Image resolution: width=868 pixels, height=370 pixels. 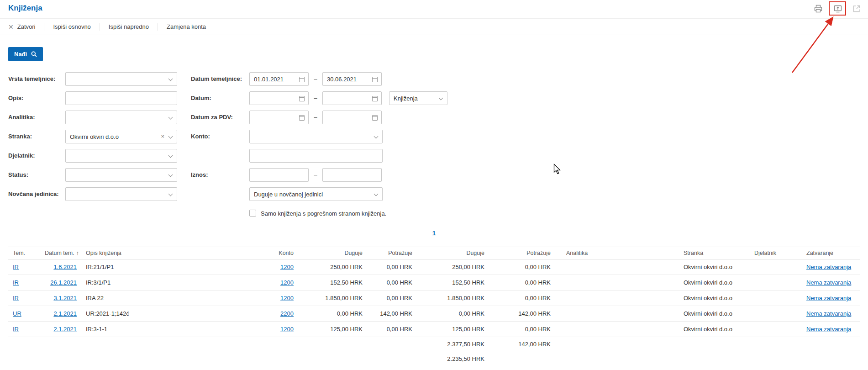 What do you see at coordinates (316, 137) in the screenshot?
I see `konto-select` at bounding box center [316, 137].